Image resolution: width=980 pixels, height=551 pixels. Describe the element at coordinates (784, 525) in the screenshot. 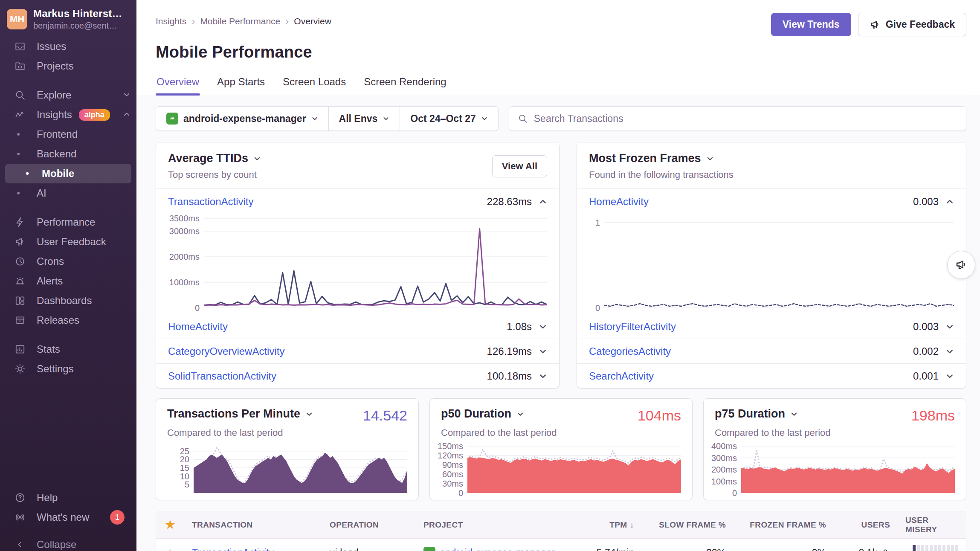

I see `column-frozen-frame: FROZEN FRAME %` at that location.